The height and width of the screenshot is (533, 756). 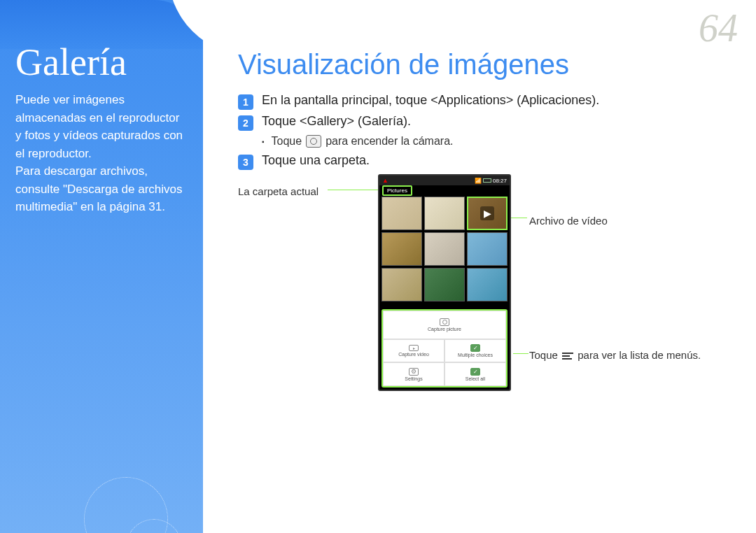 What do you see at coordinates (414, 374) in the screenshot?
I see `menu-settings: Settings` at bounding box center [414, 374].